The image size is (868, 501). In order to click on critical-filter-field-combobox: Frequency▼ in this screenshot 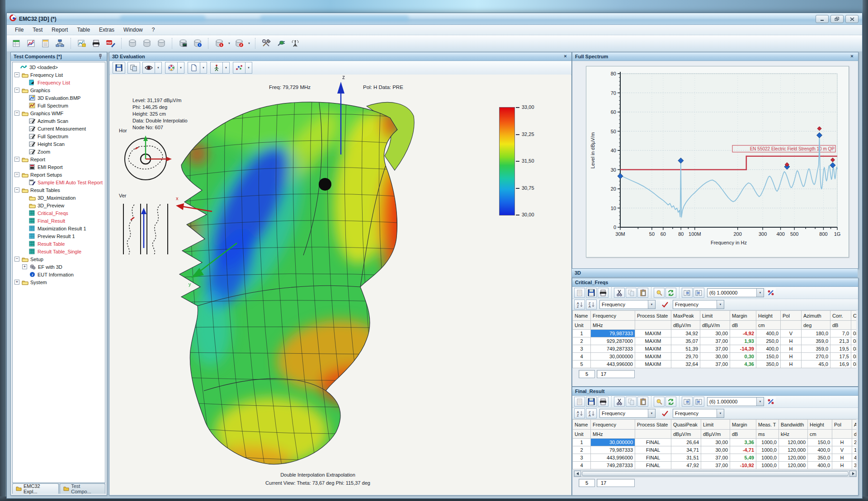, I will do `click(698, 304)`.